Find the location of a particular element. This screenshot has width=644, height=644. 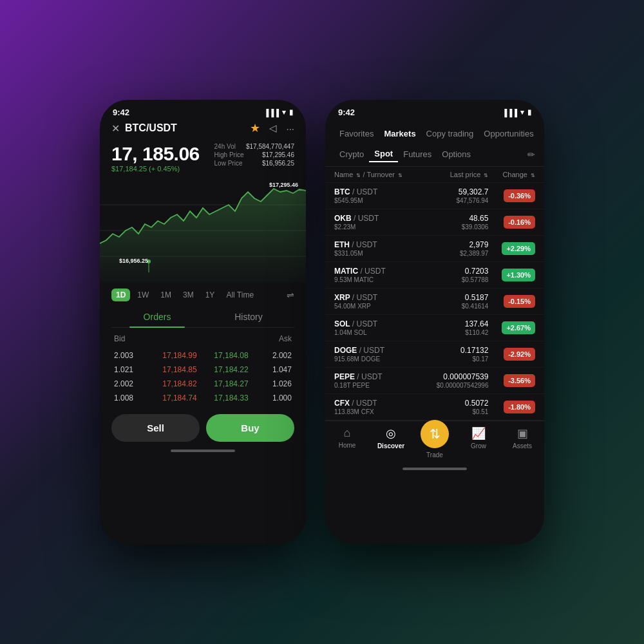

price-chart: $17,295.46 $16,956.25 is located at coordinates (203, 231).